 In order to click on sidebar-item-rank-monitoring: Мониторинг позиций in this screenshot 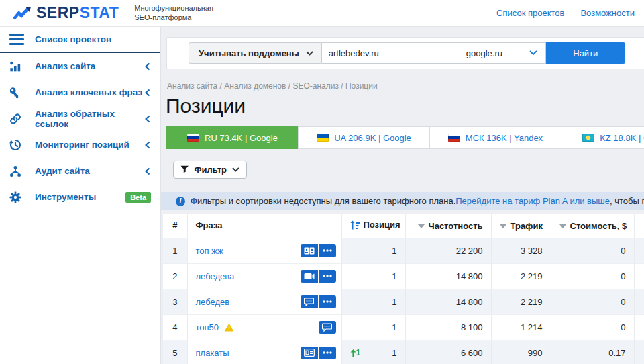, I will do `click(80, 145)`.